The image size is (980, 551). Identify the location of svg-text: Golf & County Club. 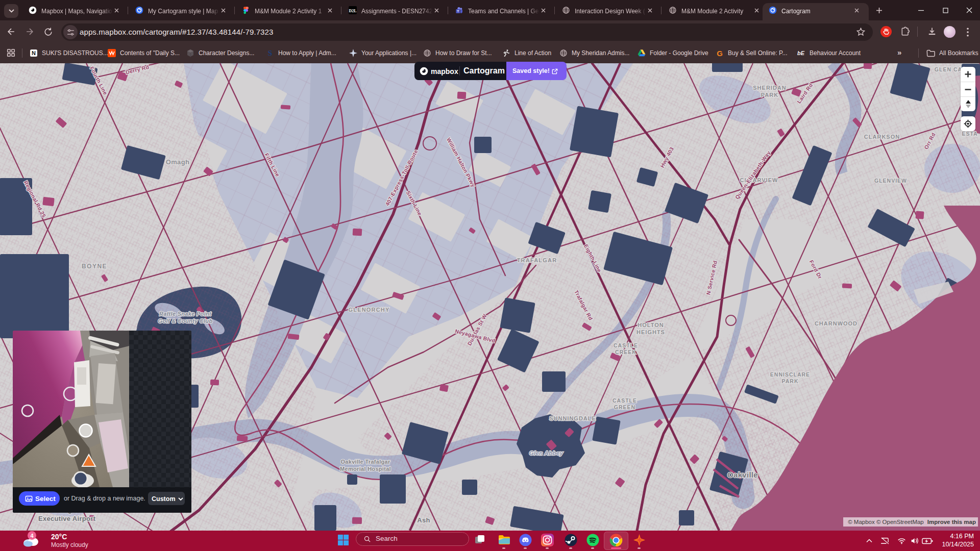
(186, 321).